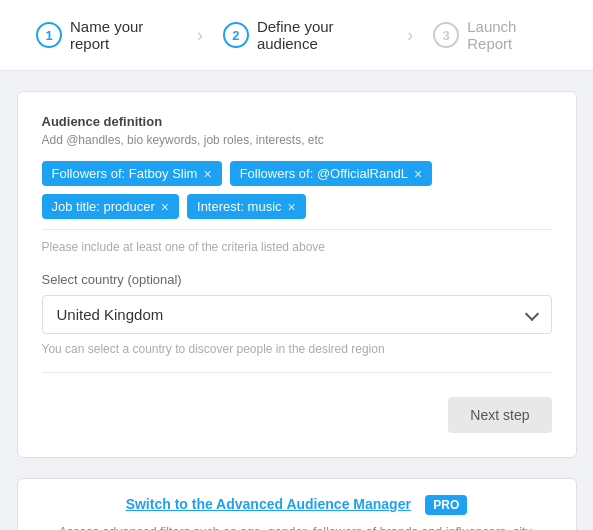 The width and height of the screenshot is (593, 530). I want to click on step-3-circle: 3, so click(446, 35).